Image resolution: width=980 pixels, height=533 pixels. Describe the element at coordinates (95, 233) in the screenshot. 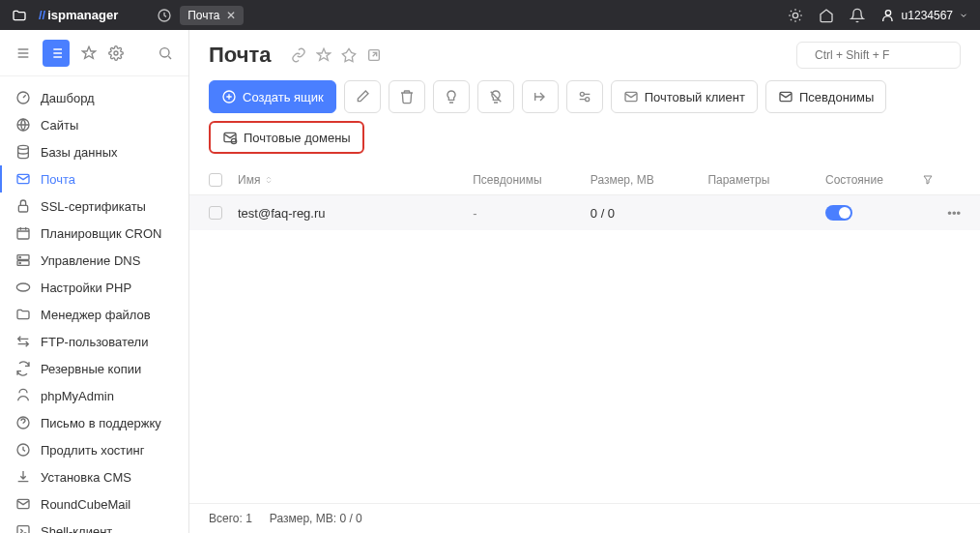

I see `sidebar-item-cron: Планировщик CRON` at that location.